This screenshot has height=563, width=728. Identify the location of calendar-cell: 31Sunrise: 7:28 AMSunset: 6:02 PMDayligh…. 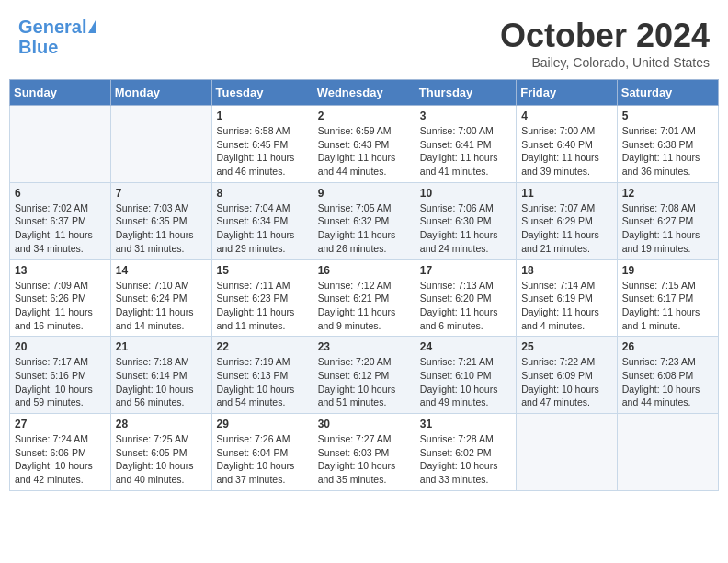
(465, 453).